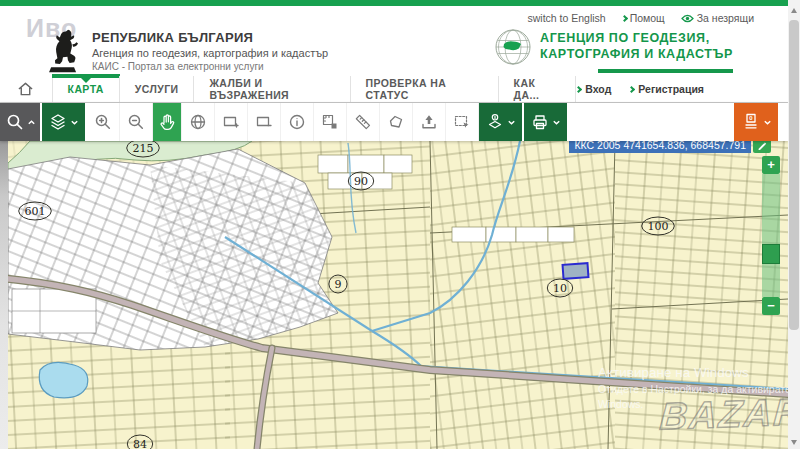  I want to click on coordinates-bar: ККС 2005 4741654.836, 668457.791, so click(670, 147).